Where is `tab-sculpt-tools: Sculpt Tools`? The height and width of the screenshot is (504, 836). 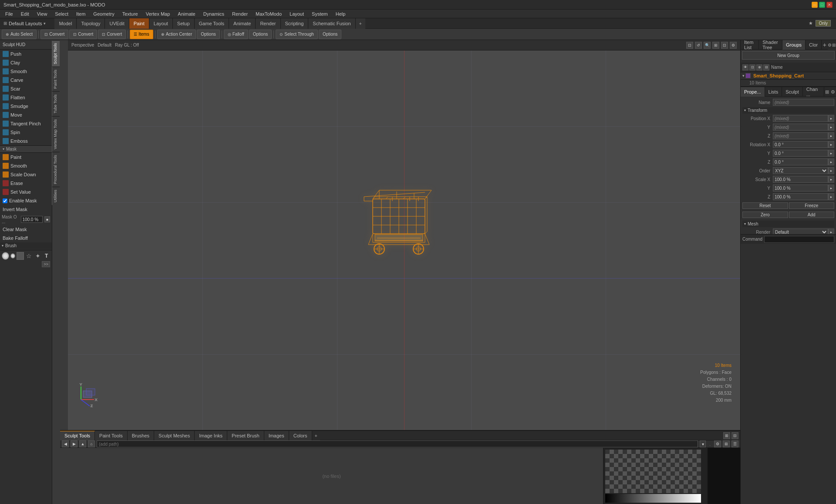 tab-sculpt-tools: Sculpt Tools is located at coordinates (78, 436).